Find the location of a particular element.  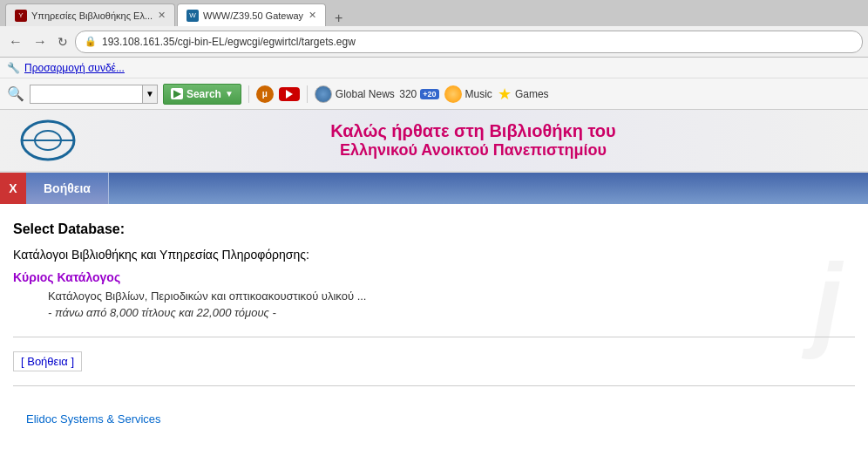

header-title: Καλώς ήρθατε στη Βιβλιοθήκη του Ελληνικο… is located at coordinates (473, 140).